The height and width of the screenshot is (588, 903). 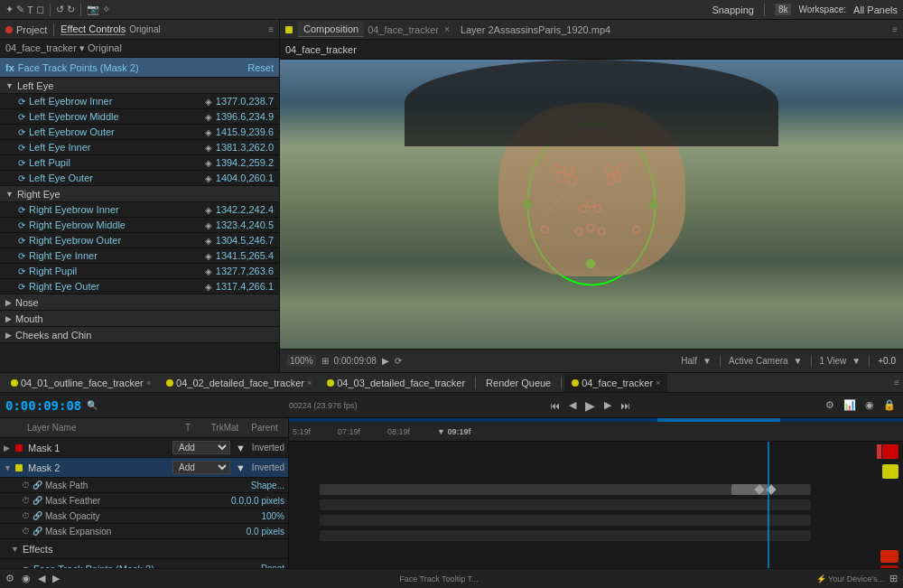 I want to click on type-tool-icon: T, so click(x=31, y=10).